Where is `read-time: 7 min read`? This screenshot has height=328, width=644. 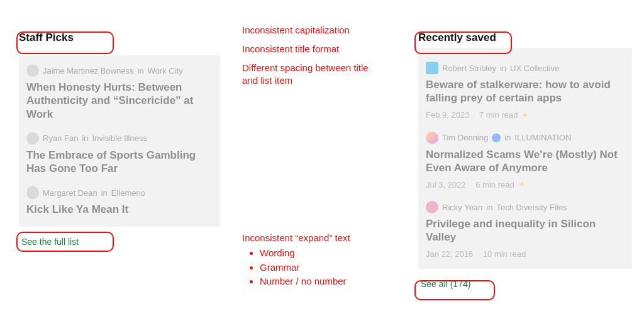
read-time: 7 min read is located at coordinates (498, 115).